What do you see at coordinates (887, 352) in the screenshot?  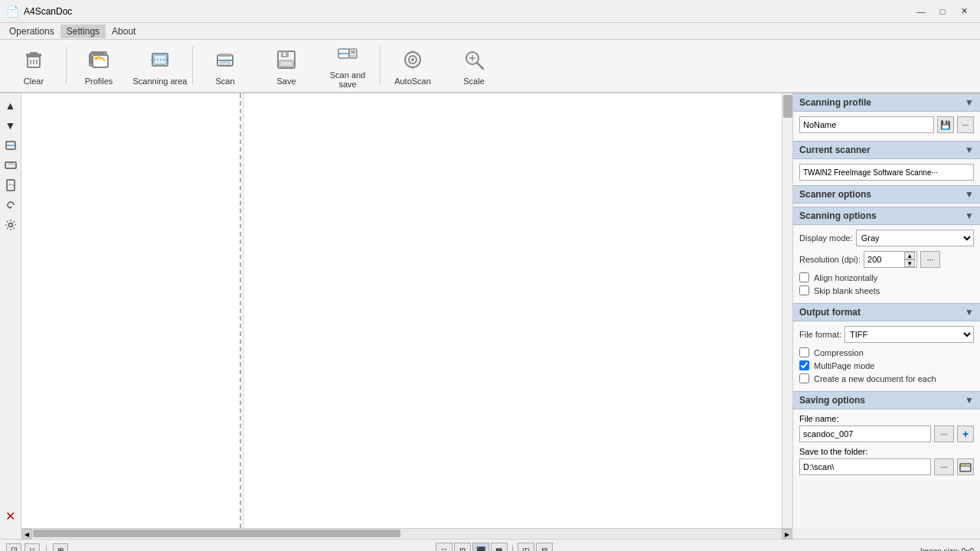 I see `compression-row: Compression` at bounding box center [887, 352].